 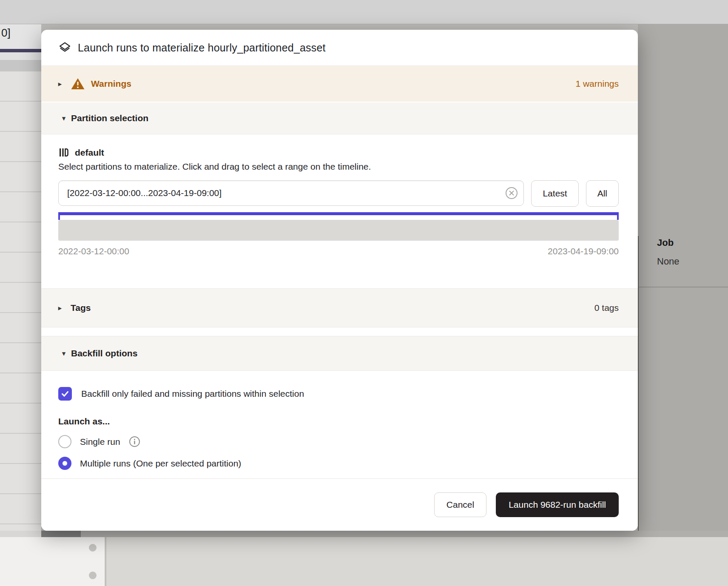 What do you see at coordinates (134, 441) in the screenshot?
I see `info-icon` at bounding box center [134, 441].